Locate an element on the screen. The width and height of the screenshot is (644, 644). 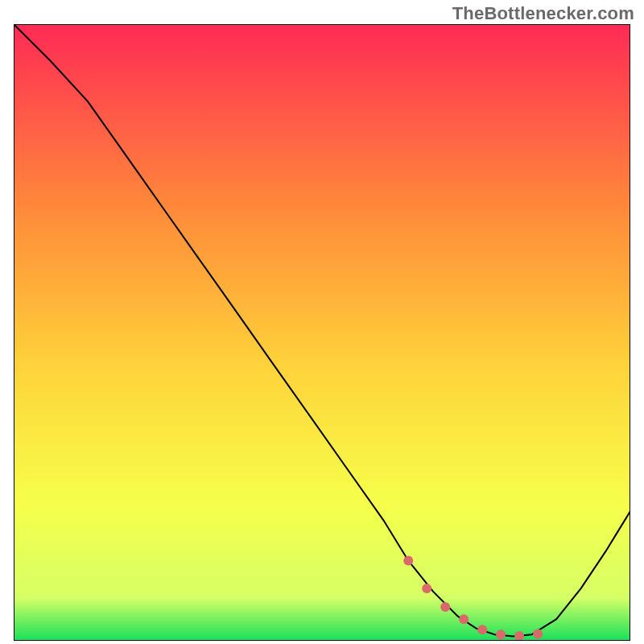
watermark-text: TheBottlenecker.com is located at coordinates (543, 14).